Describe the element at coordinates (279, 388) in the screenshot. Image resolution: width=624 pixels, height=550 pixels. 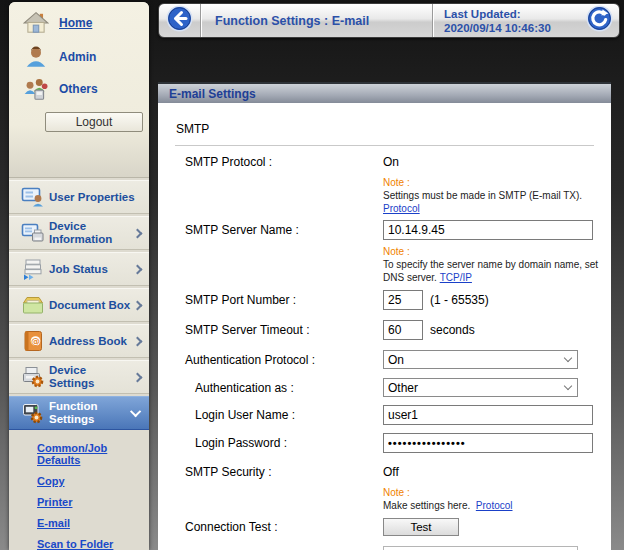
I see `auth-as-label: Authentication as :` at that location.